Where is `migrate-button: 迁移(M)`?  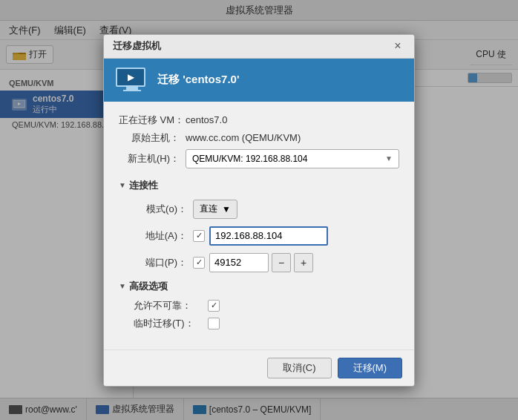
migrate-button: 迁移(M) is located at coordinates (370, 368).